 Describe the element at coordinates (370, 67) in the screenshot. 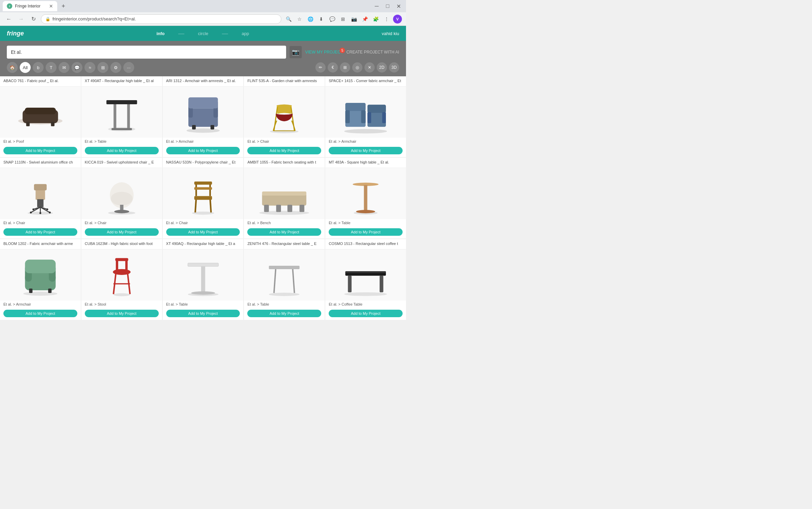

I see `close-tool-button: ✕` at that location.